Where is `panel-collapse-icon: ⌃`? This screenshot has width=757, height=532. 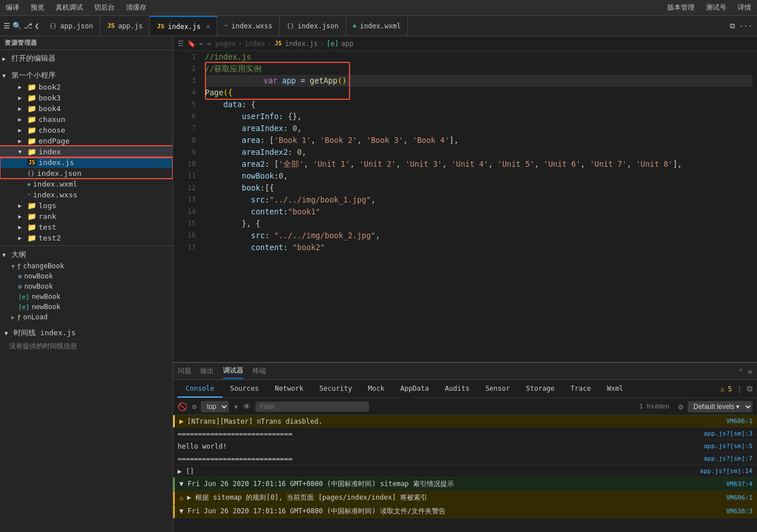 panel-collapse-icon: ⌃ is located at coordinates (741, 371).